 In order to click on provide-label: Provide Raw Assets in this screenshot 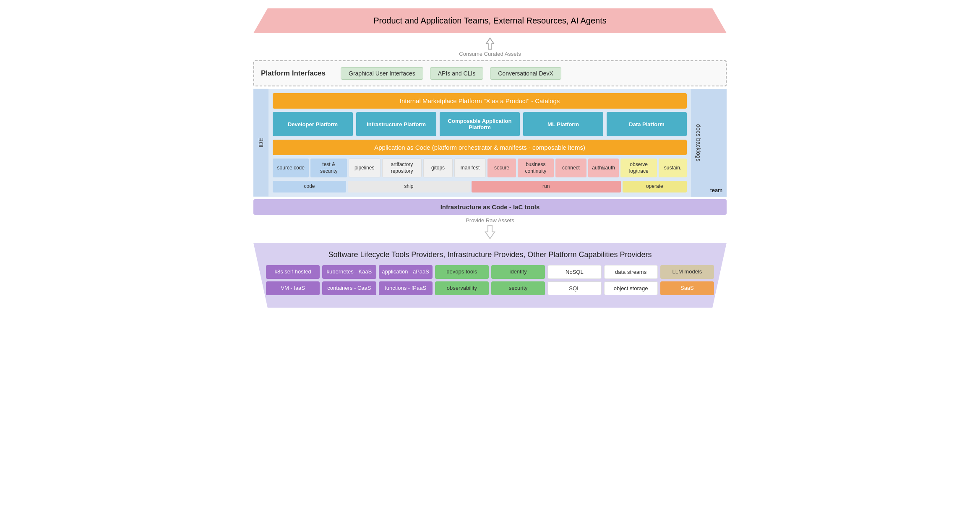, I will do `click(490, 221)`.